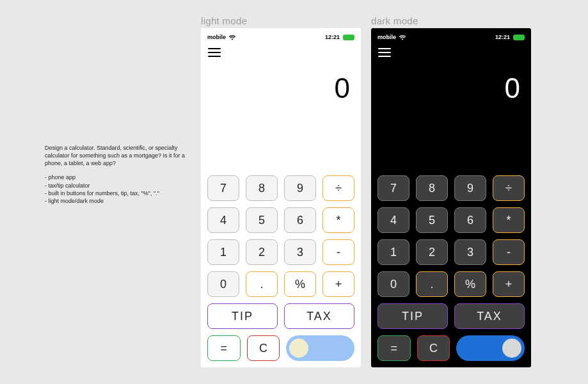 The width and height of the screenshot is (588, 384). What do you see at coordinates (395, 20) in the screenshot?
I see `dark-mode-label: dark mode` at bounding box center [395, 20].